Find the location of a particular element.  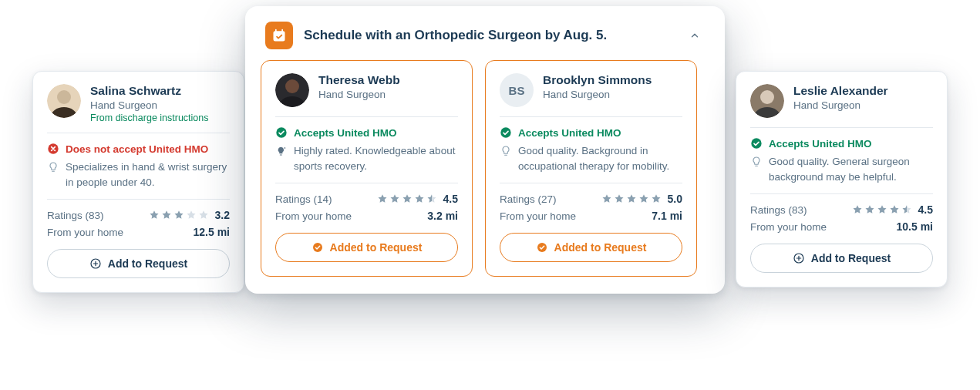

ratings-label: Ratings (27) is located at coordinates (528, 199).